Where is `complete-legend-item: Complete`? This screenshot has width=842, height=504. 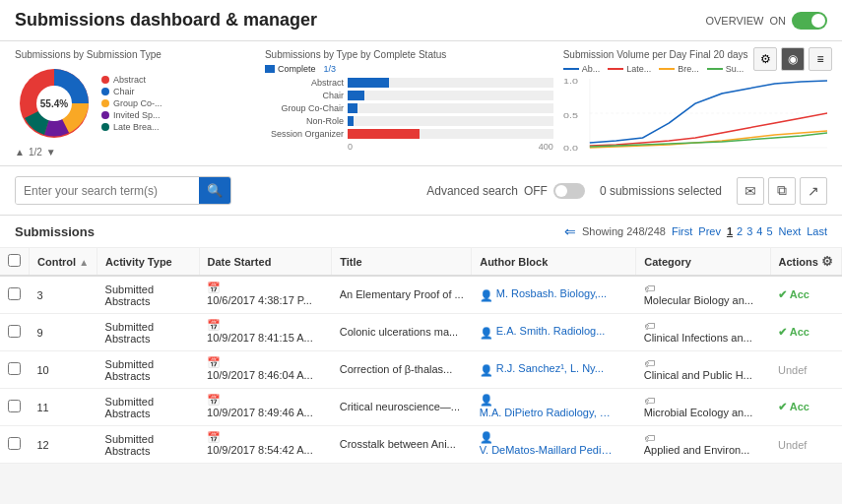 complete-legend-item: Complete is located at coordinates (291, 69).